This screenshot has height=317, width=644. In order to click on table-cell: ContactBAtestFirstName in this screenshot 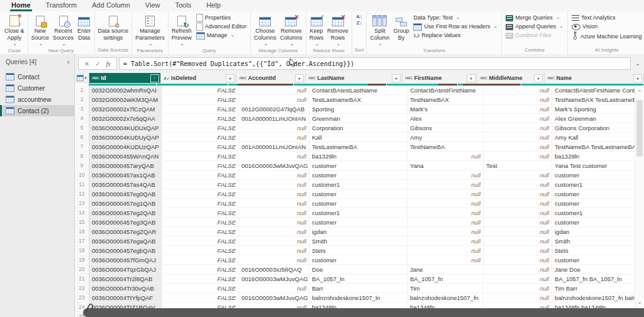, I will do `click(445, 90)`.